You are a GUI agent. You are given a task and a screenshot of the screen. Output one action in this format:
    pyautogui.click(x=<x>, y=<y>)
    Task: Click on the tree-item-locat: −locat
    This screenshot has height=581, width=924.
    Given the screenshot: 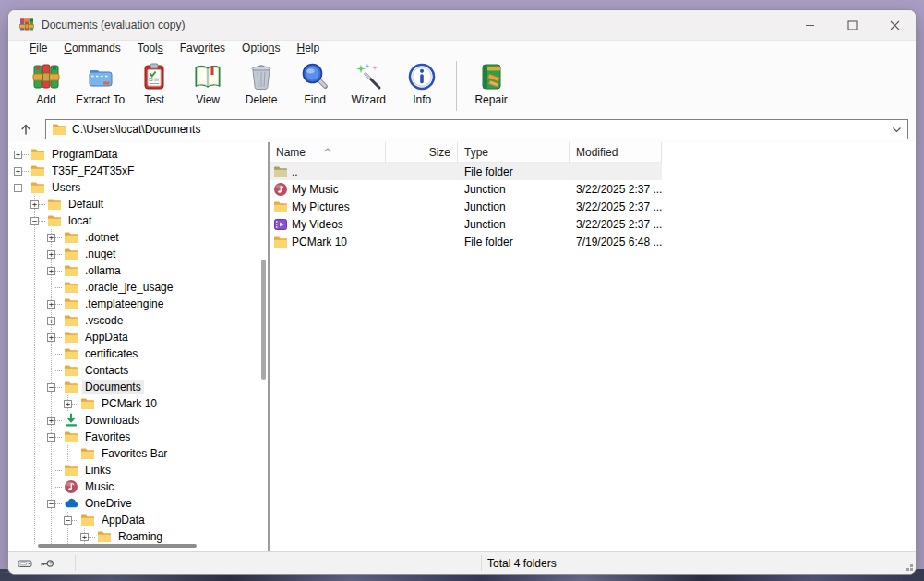 What is the action you would take?
    pyautogui.click(x=138, y=221)
    